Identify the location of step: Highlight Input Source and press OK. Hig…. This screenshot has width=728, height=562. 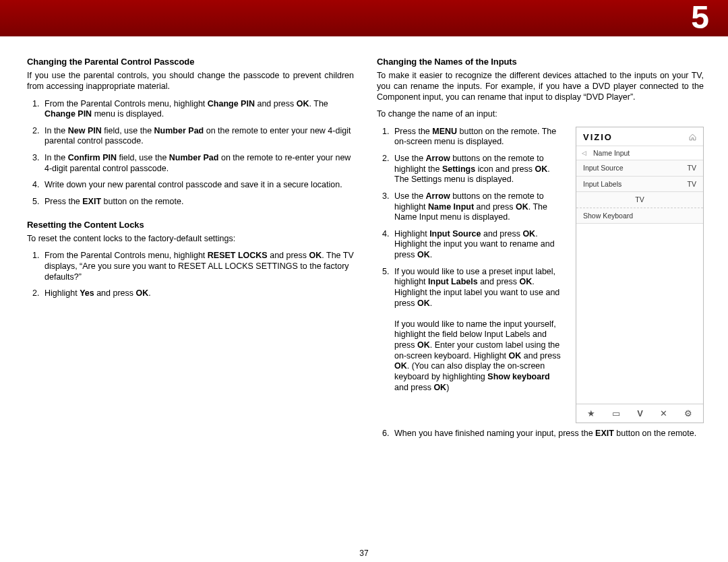
(479, 245).